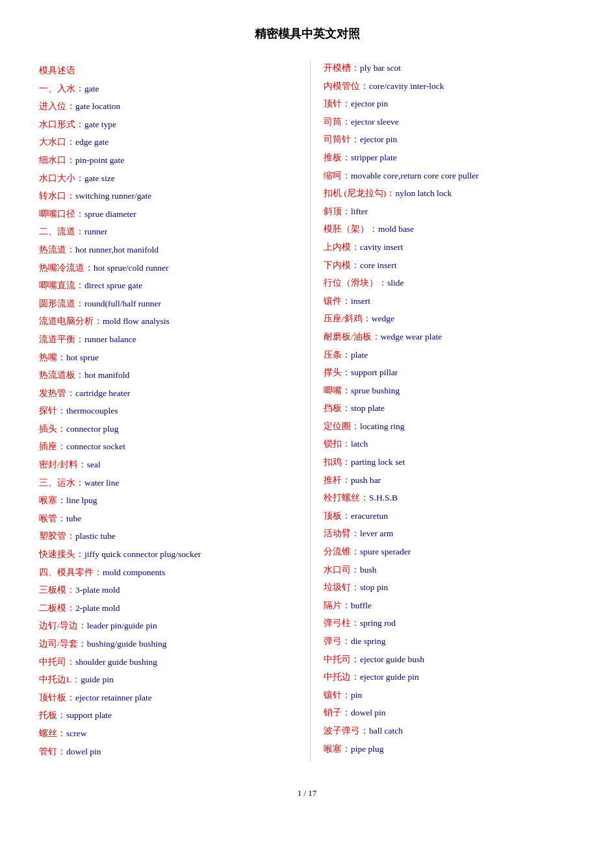 This screenshot has width=614, height=868. I want to click on term-en: slide, so click(396, 283).